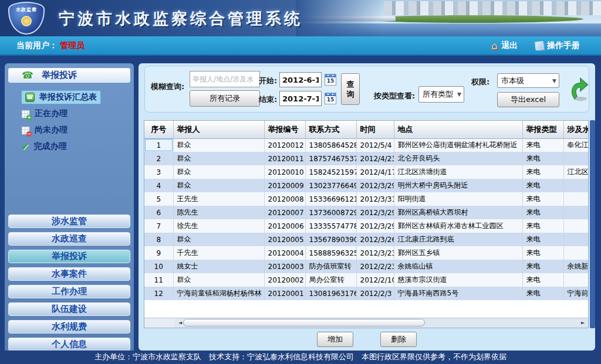  What do you see at coordinates (158, 130) in the screenshot?
I see `column-header: 序号` at bounding box center [158, 130].